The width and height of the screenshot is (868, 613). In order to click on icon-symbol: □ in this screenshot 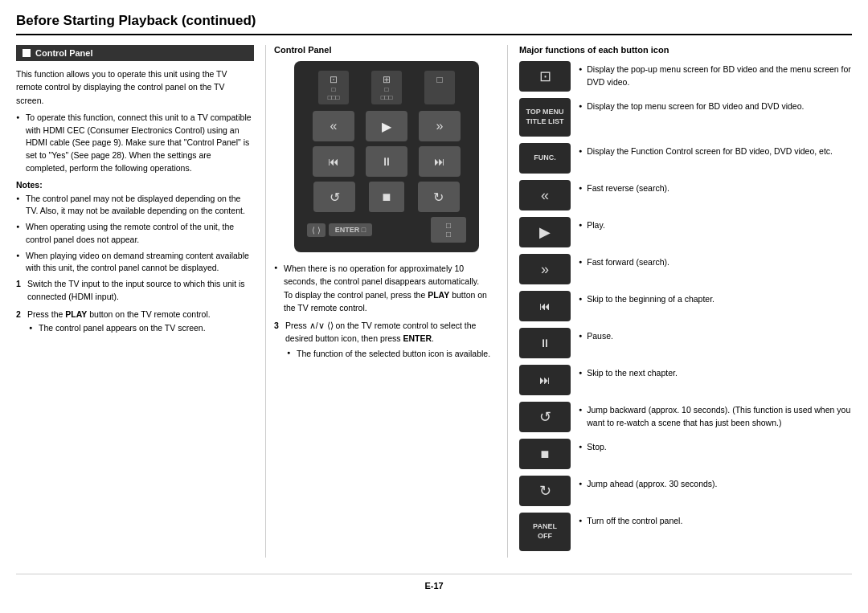, I will do `click(440, 80)`.